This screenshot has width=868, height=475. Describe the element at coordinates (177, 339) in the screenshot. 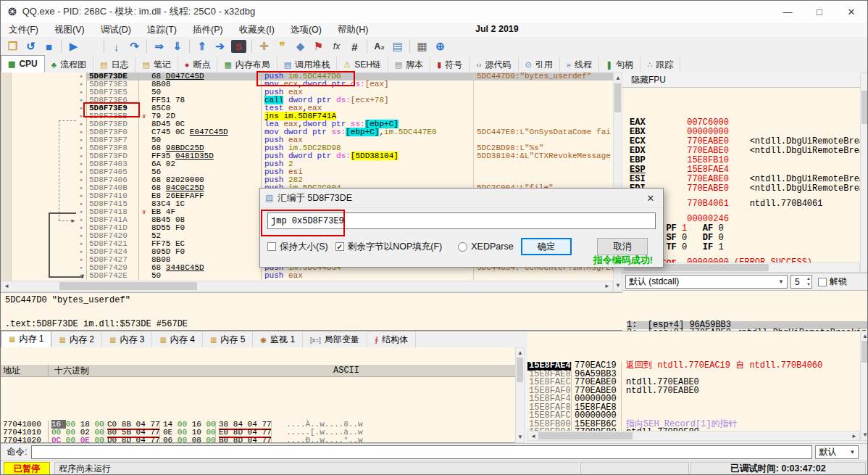

I see `dump-tab: ▦ 内存 4` at that location.